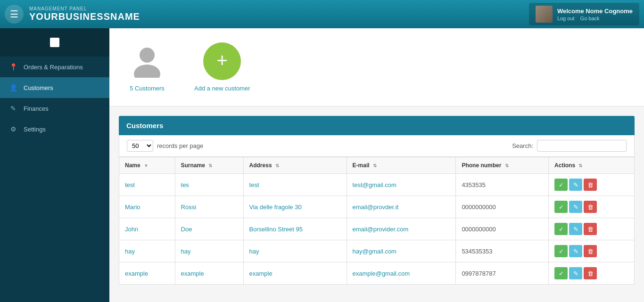 The width and height of the screenshot is (644, 302). Describe the element at coordinates (209, 229) in the screenshot. I see `cell-surname: Doe` at that location.